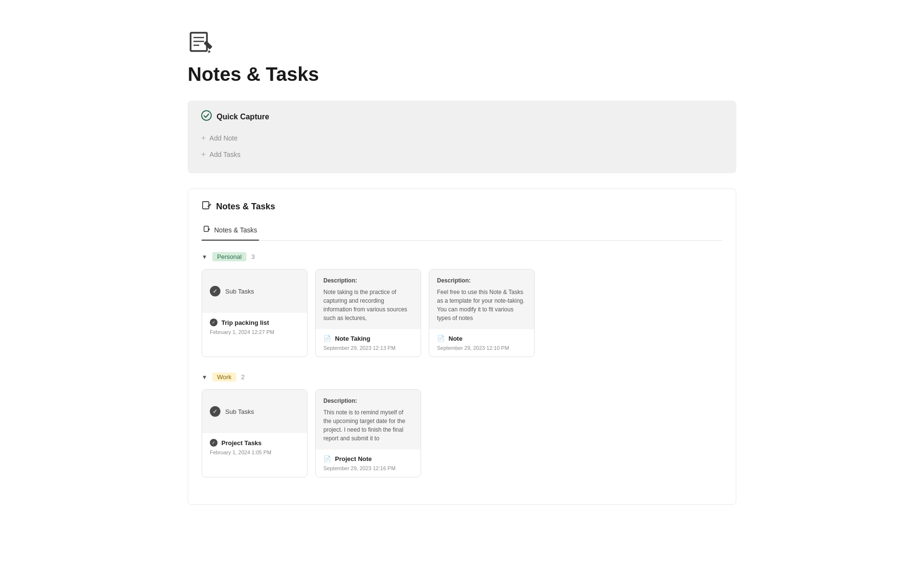 The width and height of the screenshot is (924, 577). Describe the element at coordinates (368, 420) in the screenshot. I see `description-preview: Description: This note is to remind myse…` at that location.